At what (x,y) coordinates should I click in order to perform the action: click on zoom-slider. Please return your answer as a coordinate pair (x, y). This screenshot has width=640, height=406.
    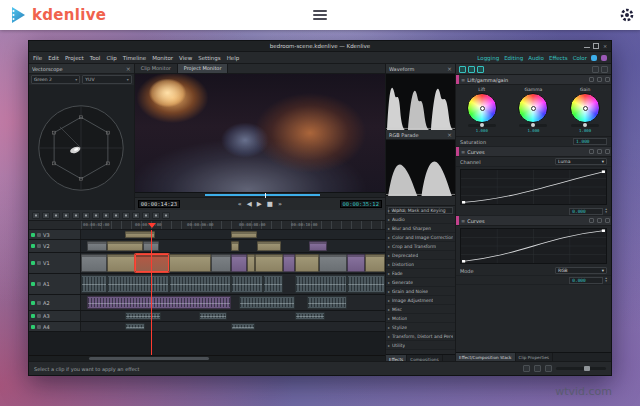
    Looking at the image, I should click on (581, 368).